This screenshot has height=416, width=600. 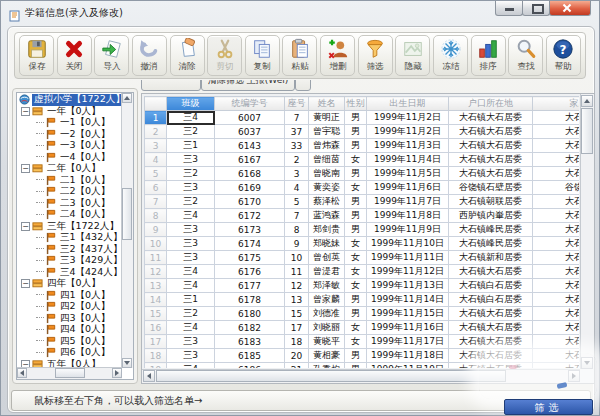 I want to click on tree-scroll-right-button, so click(x=117, y=373).